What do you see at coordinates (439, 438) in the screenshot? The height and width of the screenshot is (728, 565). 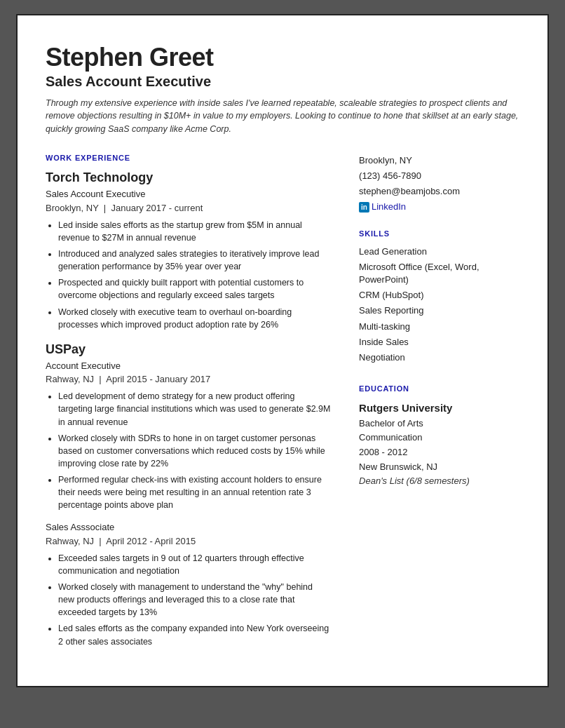 I see `edu-major: Communication` at bounding box center [439, 438].